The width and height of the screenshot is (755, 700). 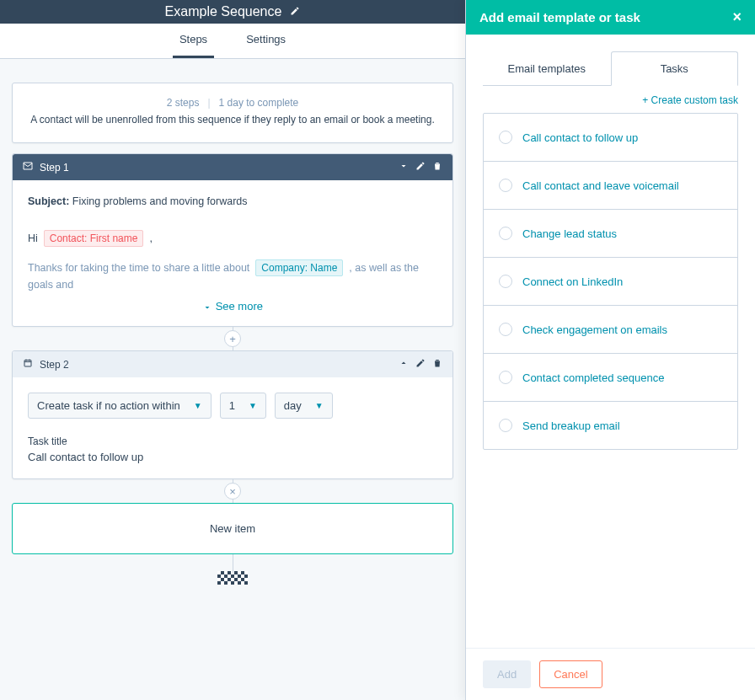 I want to click on task-option-label: Connect on LinkedIn, so click(x=573, y=281).